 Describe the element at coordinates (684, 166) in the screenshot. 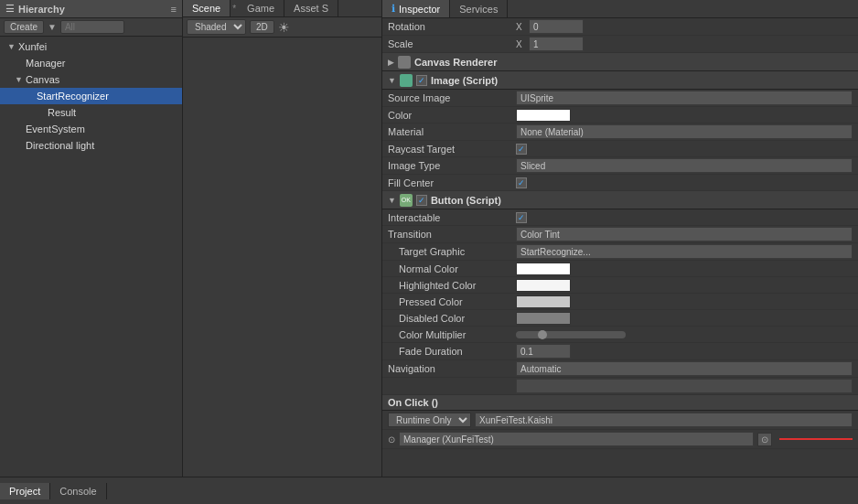

I see `image-type-field: Sliced` at that location.